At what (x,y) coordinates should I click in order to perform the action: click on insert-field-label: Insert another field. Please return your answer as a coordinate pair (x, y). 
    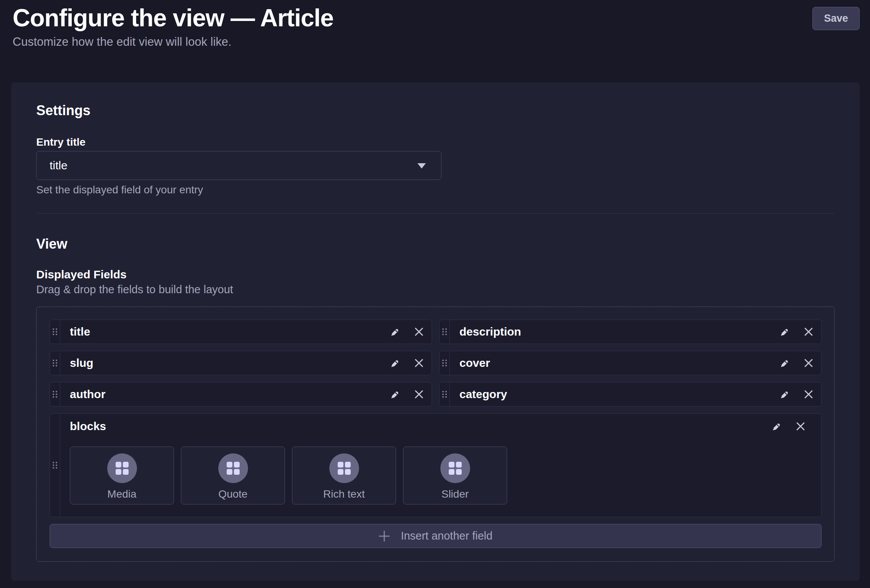
    Looking at the image, I should click on (446, 536).